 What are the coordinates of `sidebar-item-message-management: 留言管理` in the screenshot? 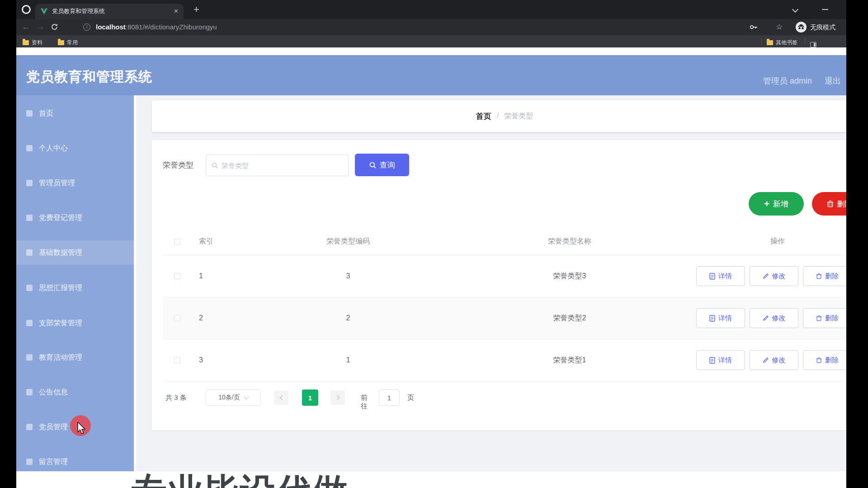 It's located at (75, 462).